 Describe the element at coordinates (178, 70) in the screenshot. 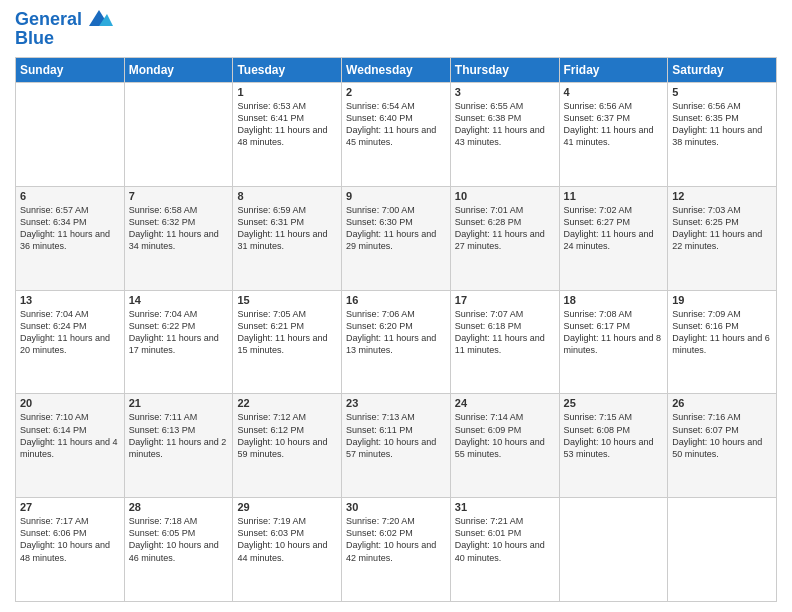

I see `weekday-header-monday: Monday` at that location.